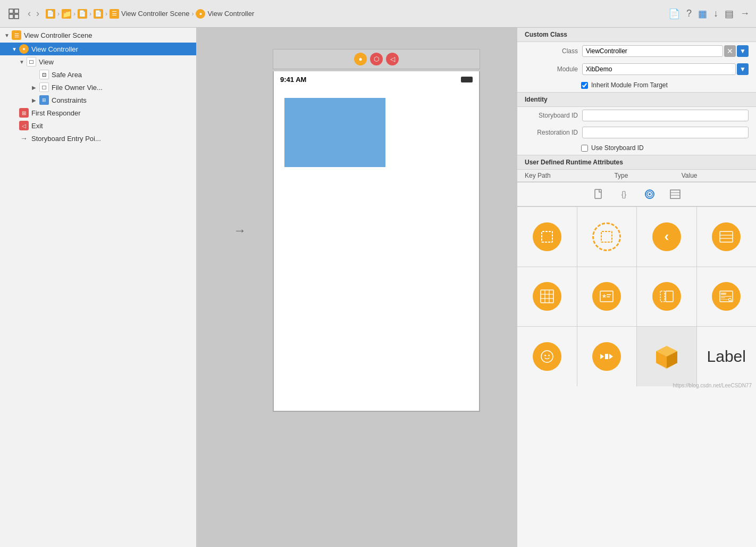  I want to click on obj-detail-view-icon, so click(726, 296).